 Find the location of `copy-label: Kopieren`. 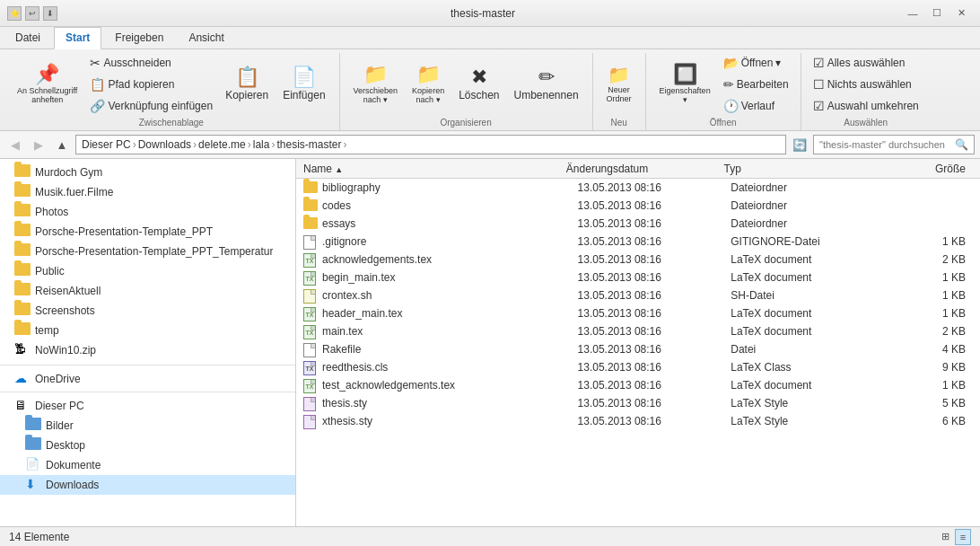

copy-label: Kopieren is located at coordinates (247, 95).